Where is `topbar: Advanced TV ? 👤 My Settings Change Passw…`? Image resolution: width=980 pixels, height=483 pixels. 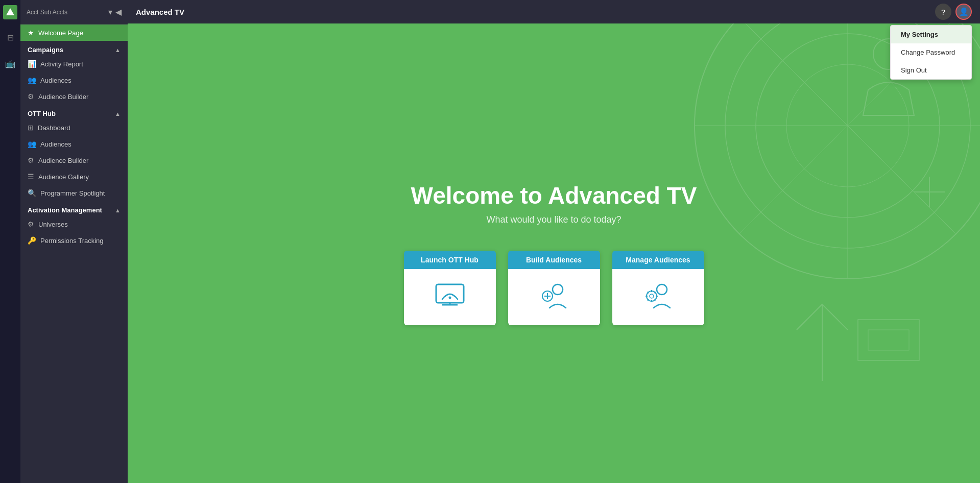
topbar: Advanced TV ? 👤 My Settings Change Passw… is located at coordinates (554, 12).